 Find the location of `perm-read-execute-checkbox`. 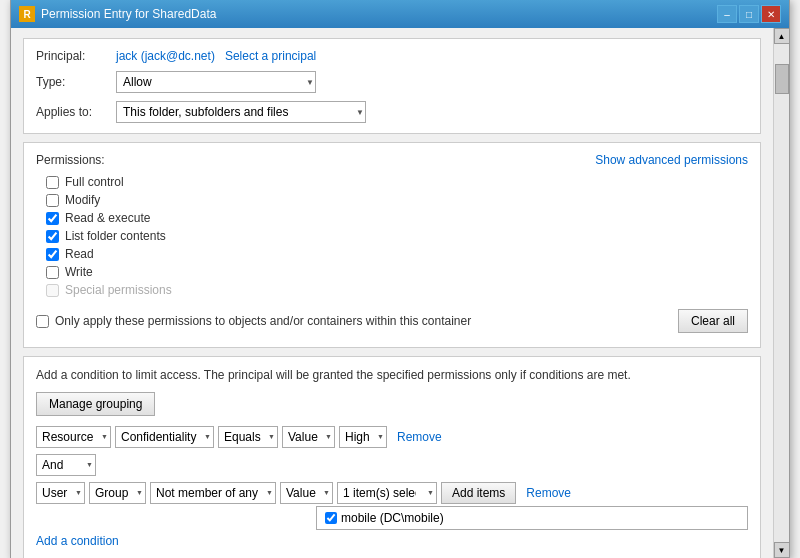

perm-read-execute-checkbox is located at coordinates (52, 218).